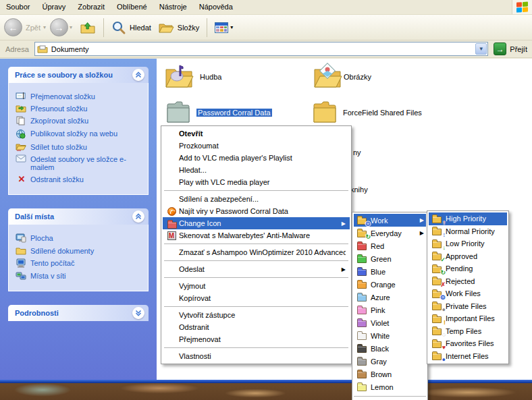  I want to click on shared-folder-icon, so click(22, 251).